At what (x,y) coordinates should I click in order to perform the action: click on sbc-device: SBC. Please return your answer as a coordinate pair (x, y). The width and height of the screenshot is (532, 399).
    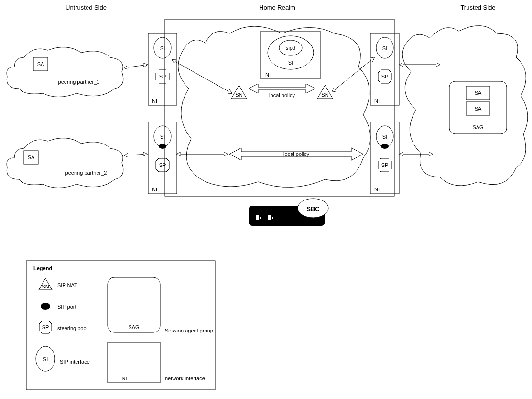
    Looking at the image, I should click on (289, 212).